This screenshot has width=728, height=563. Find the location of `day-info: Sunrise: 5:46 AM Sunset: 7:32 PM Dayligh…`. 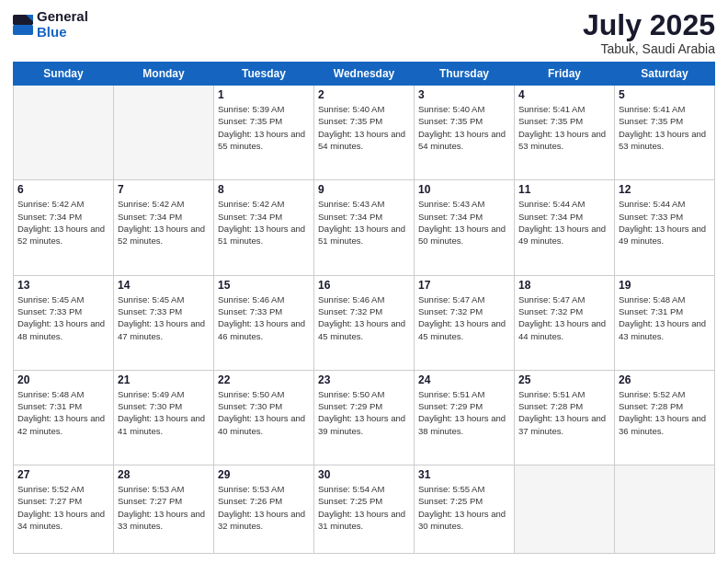

day-info: Sunrise: 5:46 AM Sunset: 7:32 PM Dayligh… is located at coordinates (364, 318).